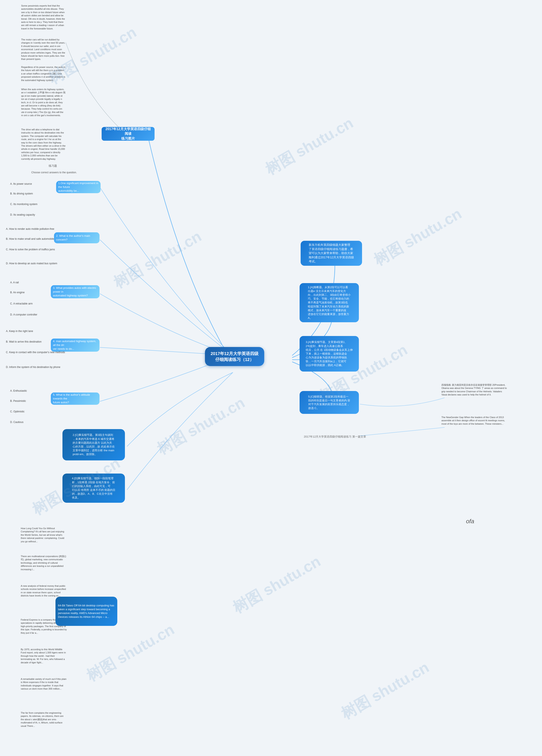  I want to click on q5-answer-b: B. Pessimistic, so click(18, 401).